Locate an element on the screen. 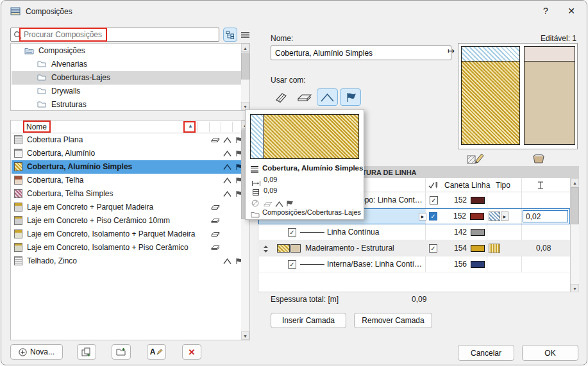 This screenshot has width=588, height=366. use-with-slab-button is located at coordinates (304, 97).